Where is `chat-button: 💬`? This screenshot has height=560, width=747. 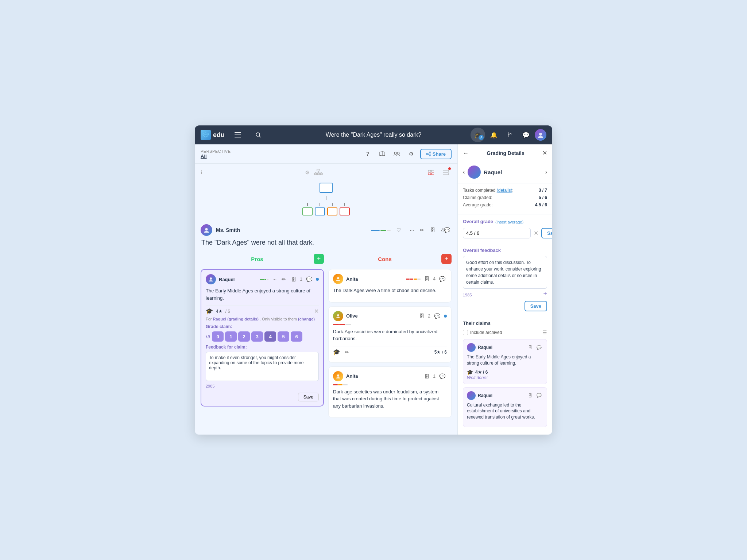
chat-button: 💬 is located at coordinates (526, 135).